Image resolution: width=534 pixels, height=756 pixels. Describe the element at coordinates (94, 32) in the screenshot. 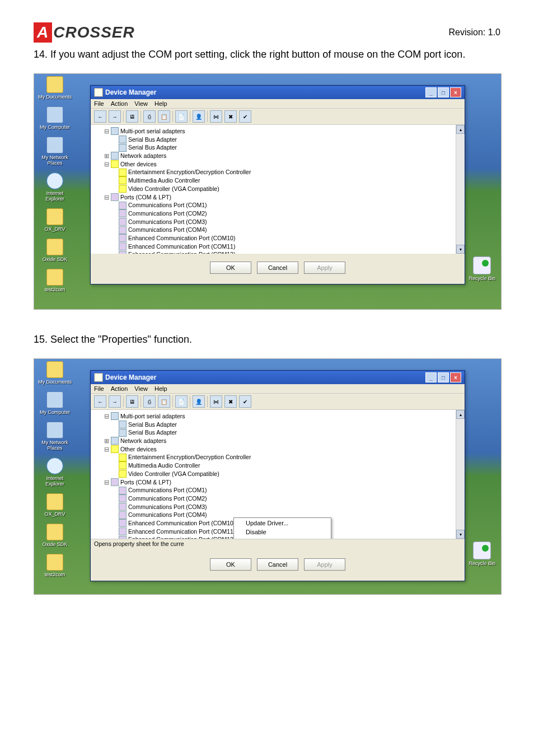

I see `logo-rest: CROSSER` at that location.